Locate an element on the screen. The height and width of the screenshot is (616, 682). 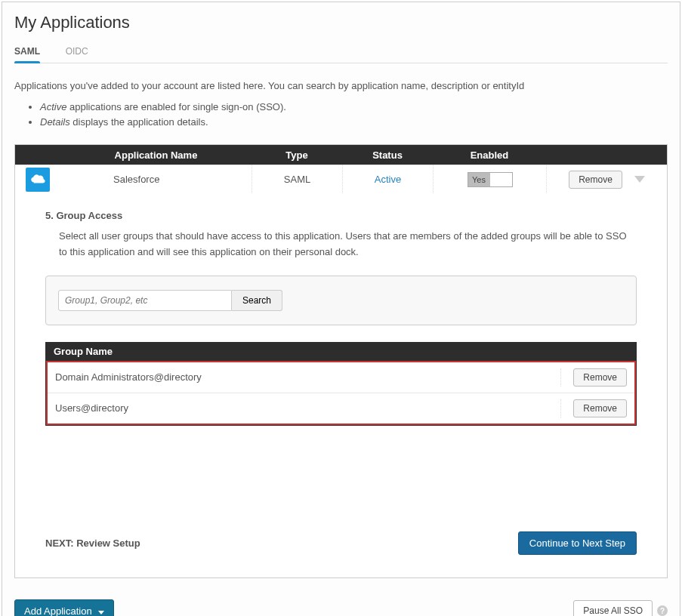
group-name: Domain Administrators@directory is located at coordinates (128, 377).